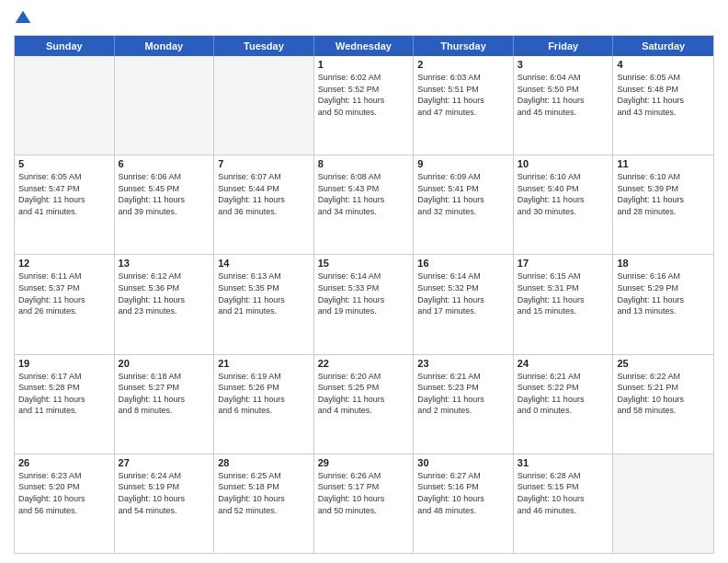 The height and width of the screenshot is (563, 728). Describe the element at coordinates (165, 394) in the screenshot. I see `cell-info: Sunrise: 6:18 AMSunset: 5:27 PMDaylight:…` at that location.